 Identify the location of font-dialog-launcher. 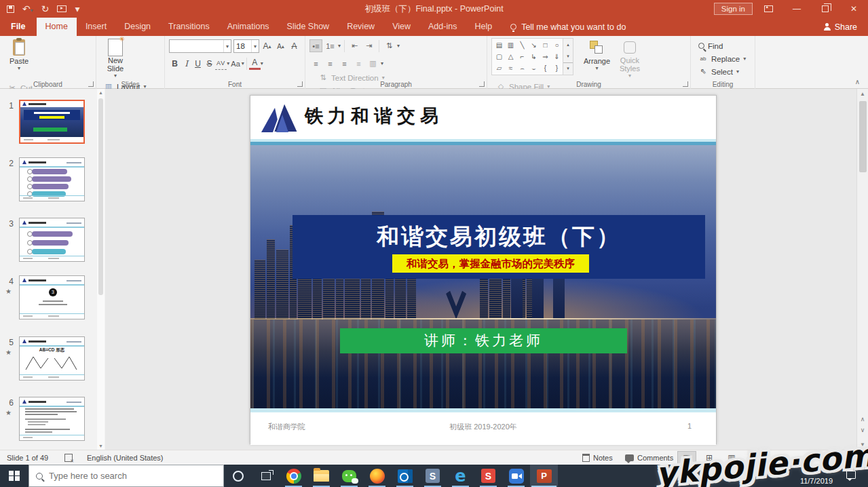
(300, 84).